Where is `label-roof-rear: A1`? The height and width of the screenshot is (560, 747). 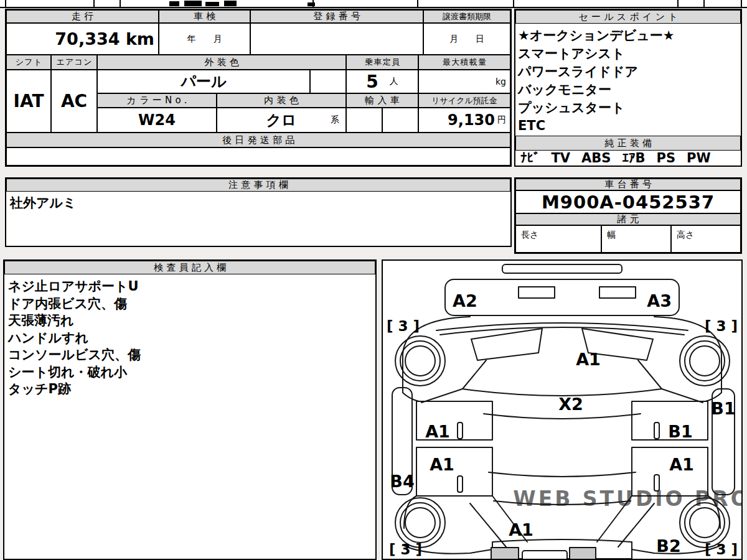 label-roof-rear: A1 is located at coordinates (521, 530).